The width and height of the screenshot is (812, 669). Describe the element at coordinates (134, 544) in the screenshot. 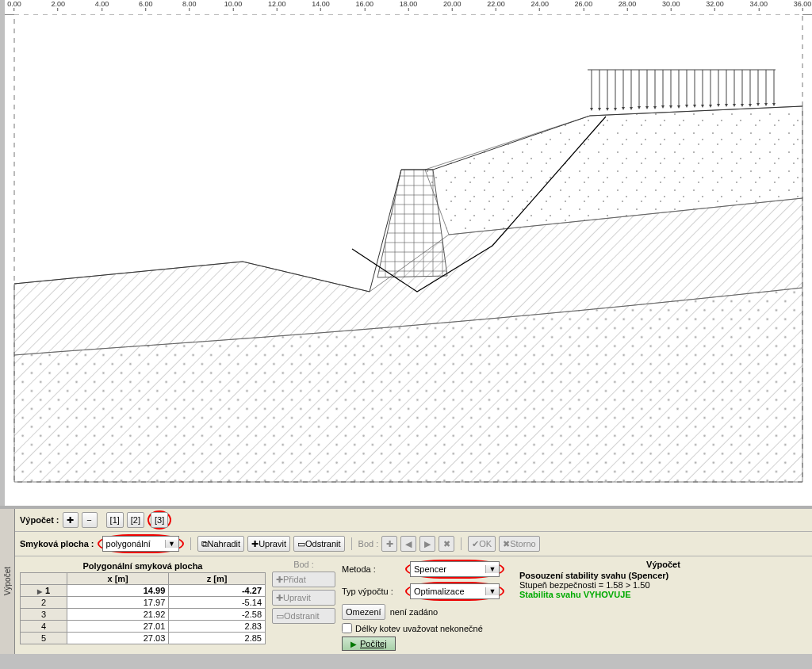

I see `slipsurface-type-value` at that location.